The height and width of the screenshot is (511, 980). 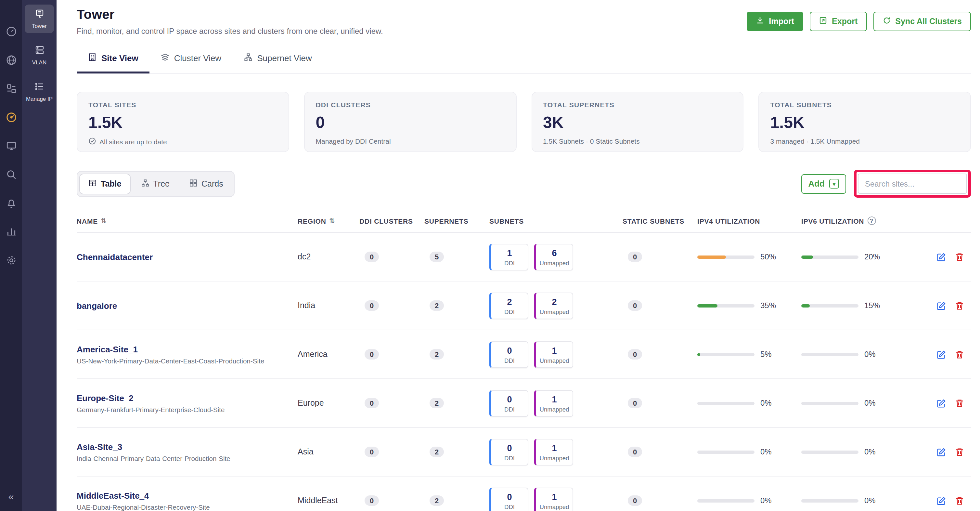 What do you see at coordinates (855, 306) in the screenshot?
I see `ipv6-utilization: 15%` at bounding box center [855, 306].